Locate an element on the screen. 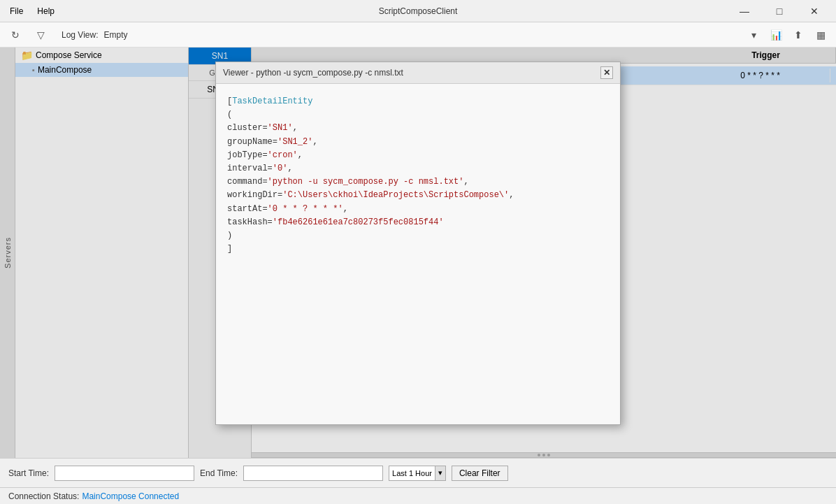  menu-file: File is located at coordinates (17, 11).